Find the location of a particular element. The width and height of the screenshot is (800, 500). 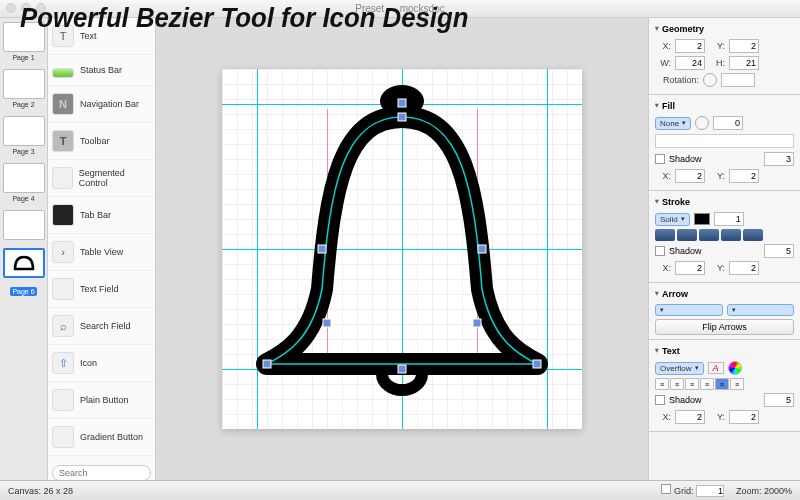

stroke-shadow-input is located at coordinates (779, 251).